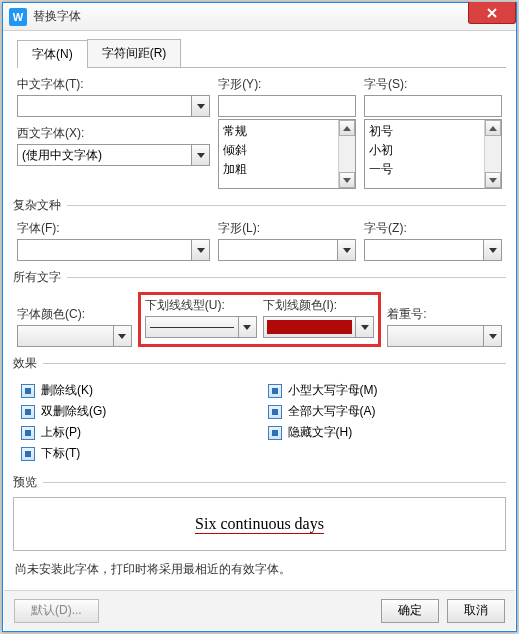 The height and width of the screenshot is (634, 519). I want to click on emphasis-combo, so click(444, 336).